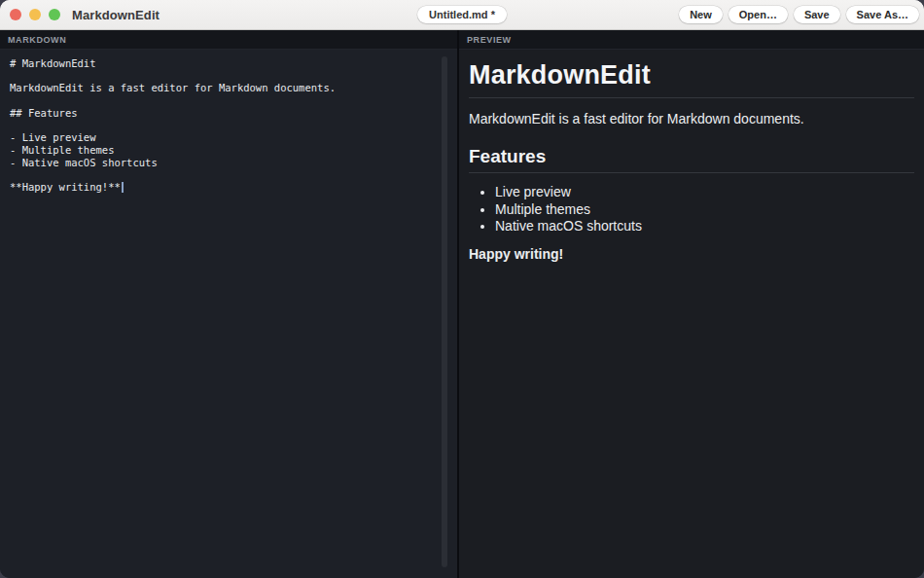  Describe the element at coordinates (692, 79) in the screenshot. I see `preview-heading-1: MarkdownEdit` at that location.